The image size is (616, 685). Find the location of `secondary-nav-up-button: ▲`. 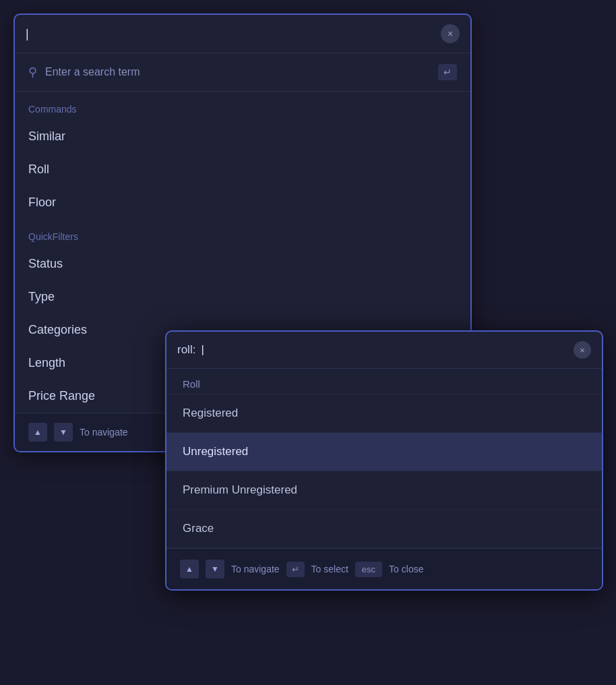

secondary-nav-up-button: ▲ is located at coordinates (189, 569).